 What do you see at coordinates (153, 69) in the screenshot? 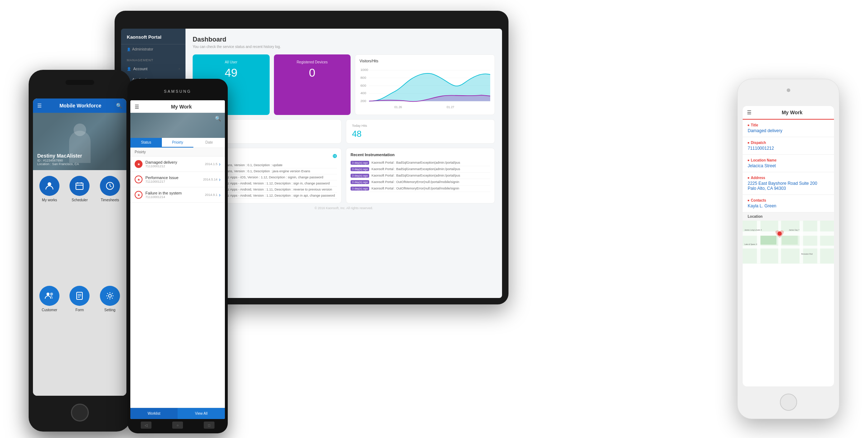
I see `sidebar-item-account: 👤Account ›` at bounding box center [153, 69].